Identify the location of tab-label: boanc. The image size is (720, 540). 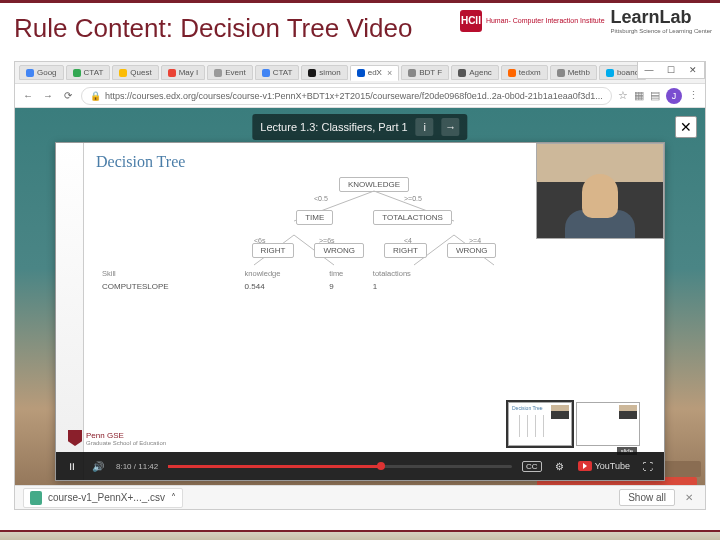
(628, 72).